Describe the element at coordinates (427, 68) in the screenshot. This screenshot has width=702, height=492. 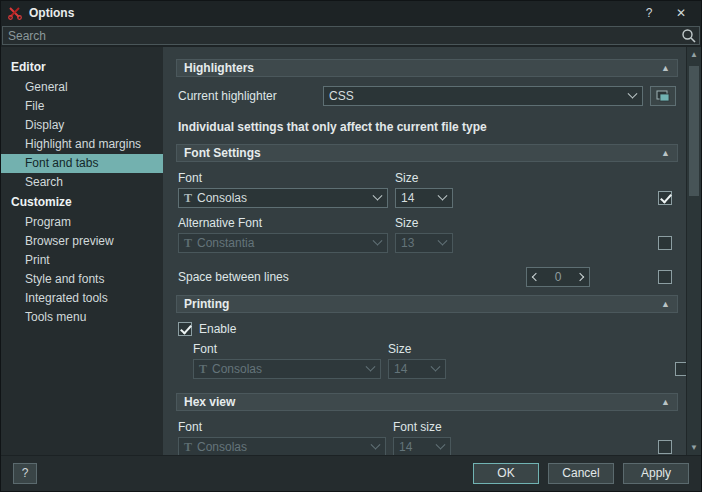
I see `section-header-highlighters: Highlighters ▲` at that location.